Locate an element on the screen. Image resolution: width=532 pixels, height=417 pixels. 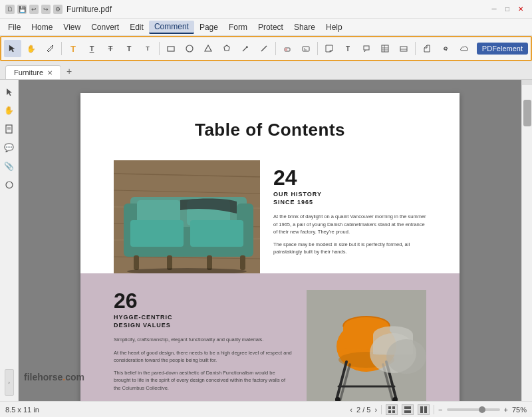
ellipse-tool-button is located at coordinates (190, 49).